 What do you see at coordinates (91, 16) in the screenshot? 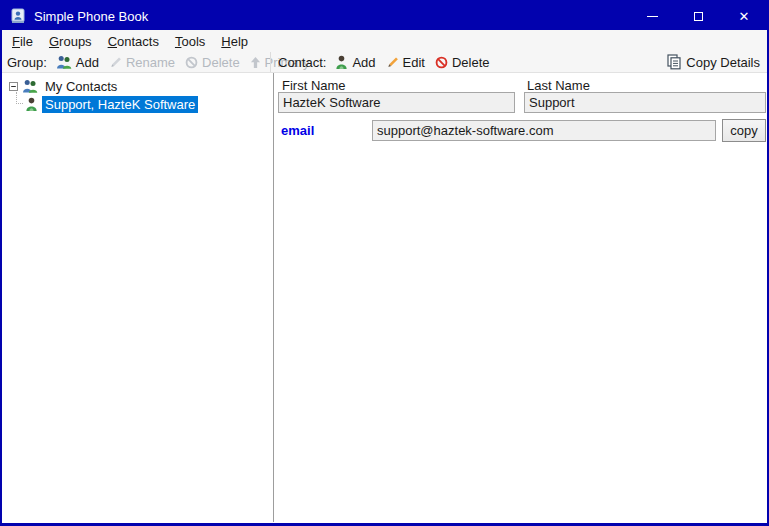
I see `window-title: Simple Phone Book` at bounding box center [91, 16].